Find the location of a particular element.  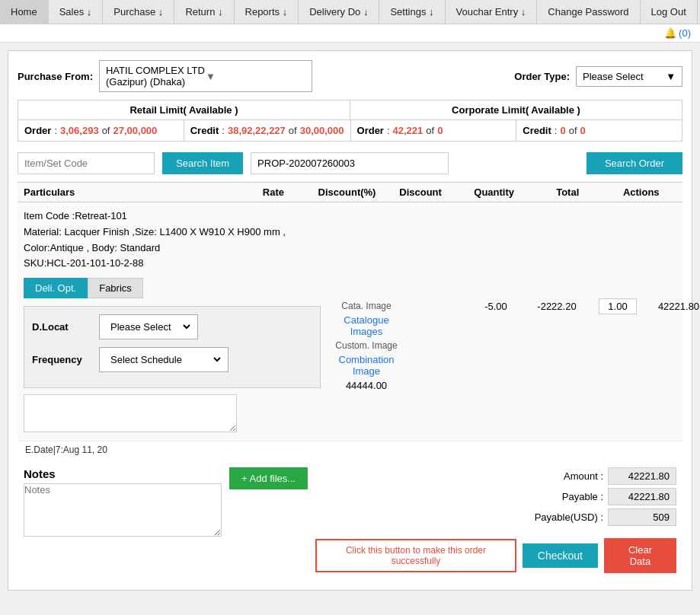

order-search-input is located at coordinates (350, 163).